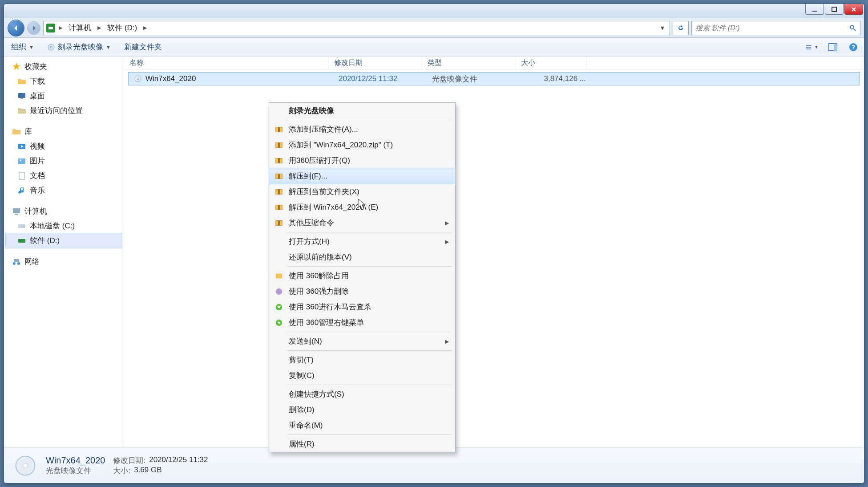  I want to click on sidebar-libraries-header: 库, so click(64, 132).